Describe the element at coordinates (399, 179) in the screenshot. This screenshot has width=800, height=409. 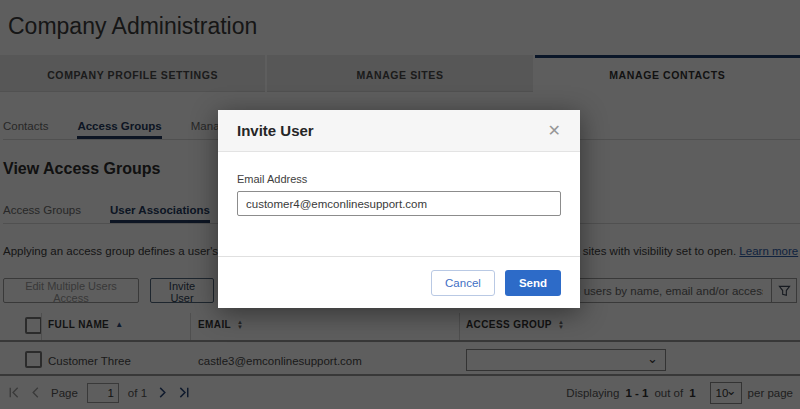
I see `email-address-label: Email Address` at that location.